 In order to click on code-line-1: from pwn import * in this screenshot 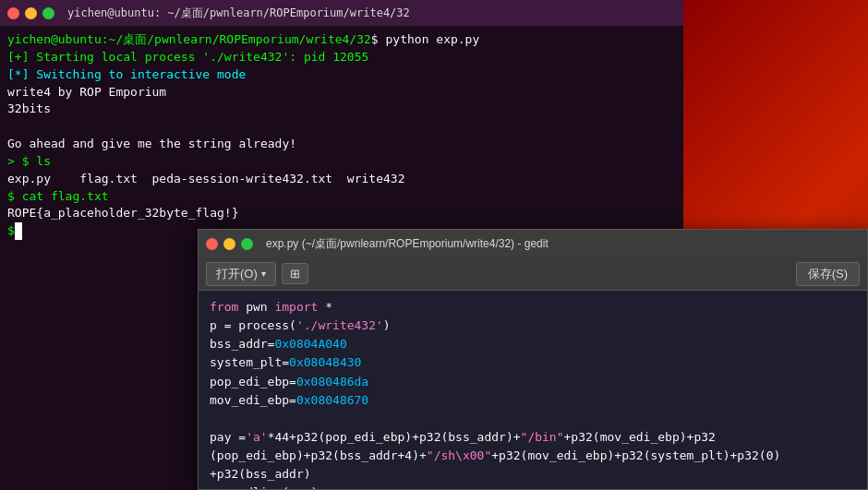, I will do `click(533, 307)`.